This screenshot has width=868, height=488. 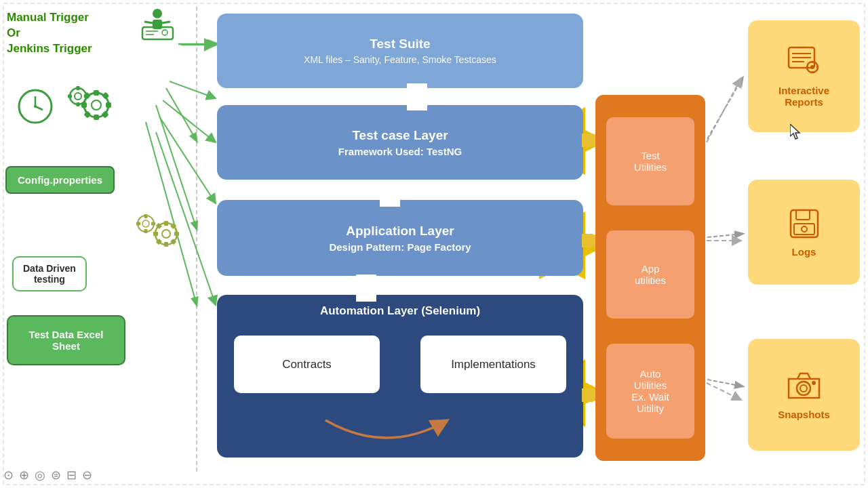 What do you see at coordinates (494, 365) in the screenshot?
I see `implementations-label: Implementations` at bounding box center [494, 365].